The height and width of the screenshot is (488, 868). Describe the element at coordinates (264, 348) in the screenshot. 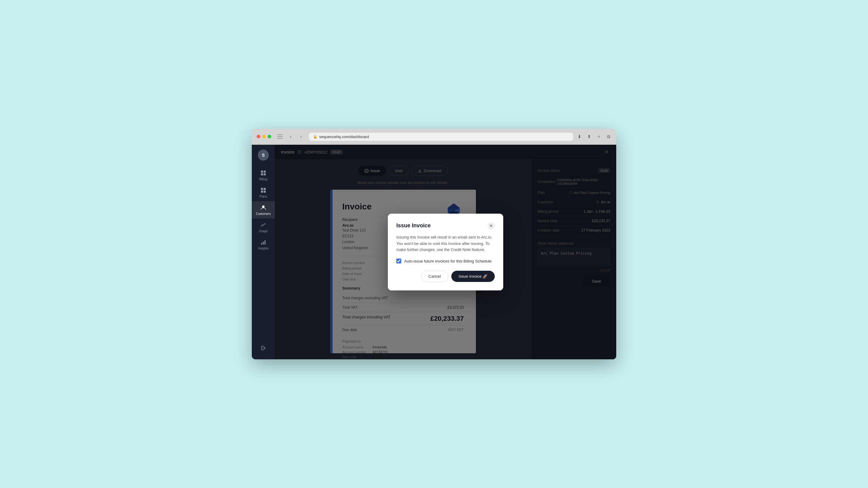

I see `sidebar-item-logout` at that location.